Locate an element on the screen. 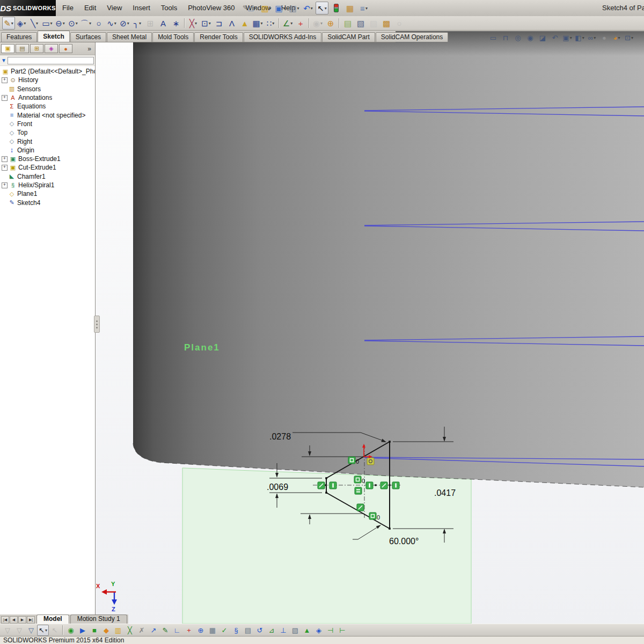 This screenshot has width=644, height=644. tree-item-equations: ΣEquations is located at coordinates (47, 106).